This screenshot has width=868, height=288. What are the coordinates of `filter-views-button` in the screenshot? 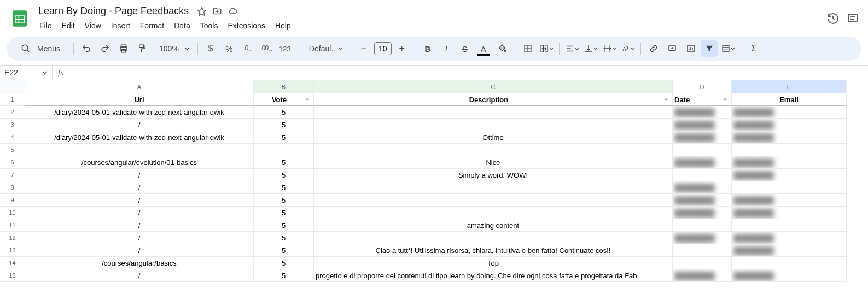 It's located at (728, 49).